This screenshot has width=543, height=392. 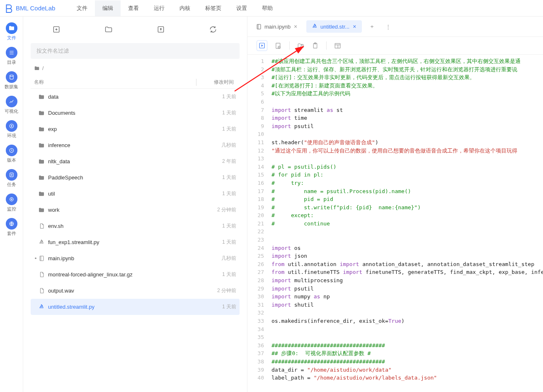 I want to click on code-line: # pl = psutil.pids(), so click(x=407, y=167).